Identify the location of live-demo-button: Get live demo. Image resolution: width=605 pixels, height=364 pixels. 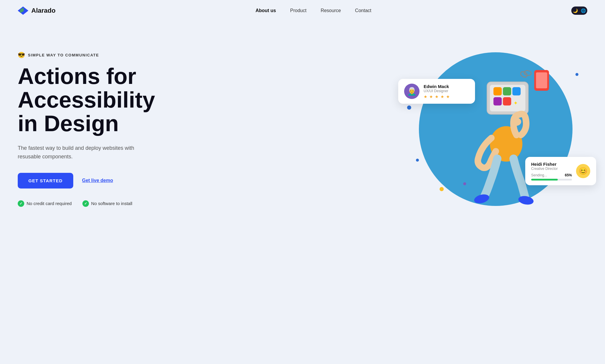
(97, 181).